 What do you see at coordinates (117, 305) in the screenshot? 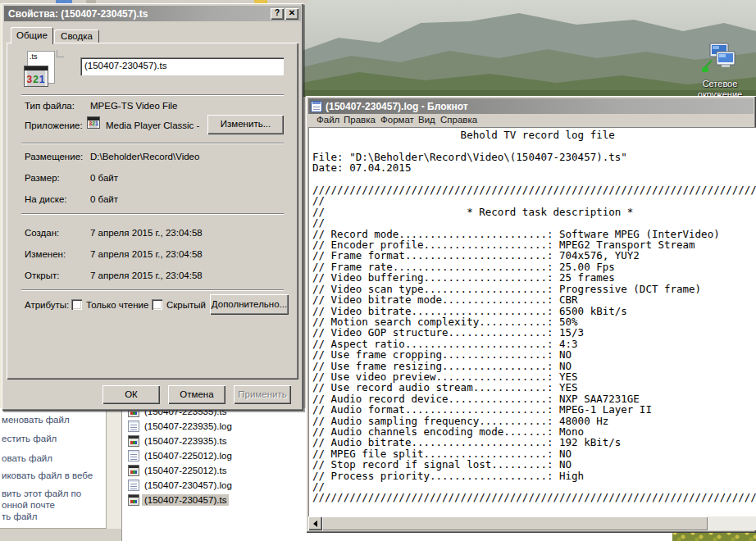
I see `readonly-label: Только чтение` at bounding box center [117, 305].